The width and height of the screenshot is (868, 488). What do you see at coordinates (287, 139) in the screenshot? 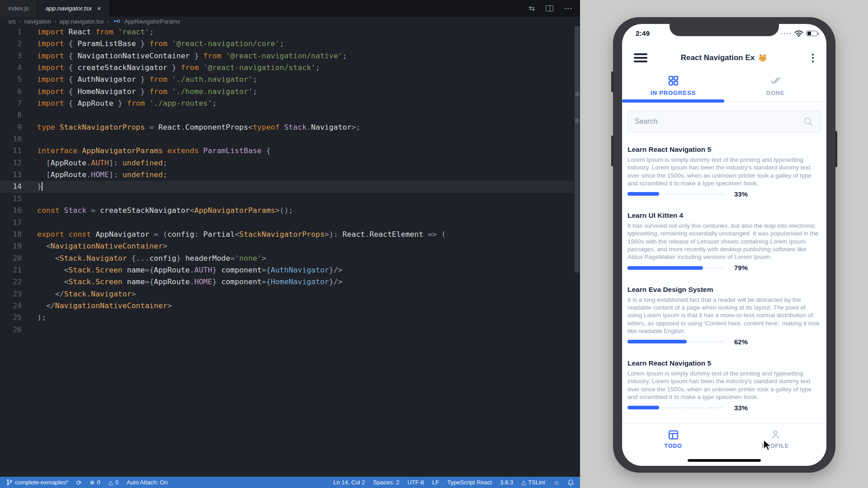
I see `code-line: 10` at bounding box center [287, 139].